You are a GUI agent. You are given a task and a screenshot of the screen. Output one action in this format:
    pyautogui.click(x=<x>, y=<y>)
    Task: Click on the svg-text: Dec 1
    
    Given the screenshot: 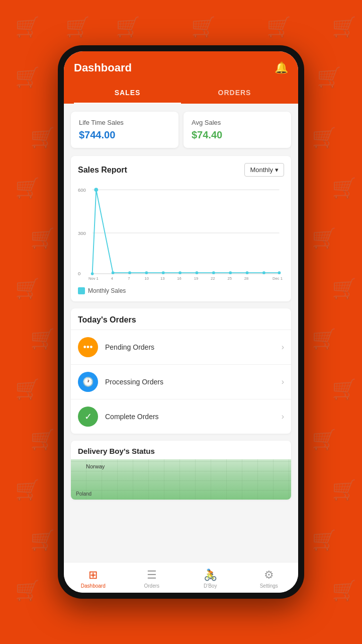 What is the action you would take?
    pyautogui.click(x=278, y=279)
    